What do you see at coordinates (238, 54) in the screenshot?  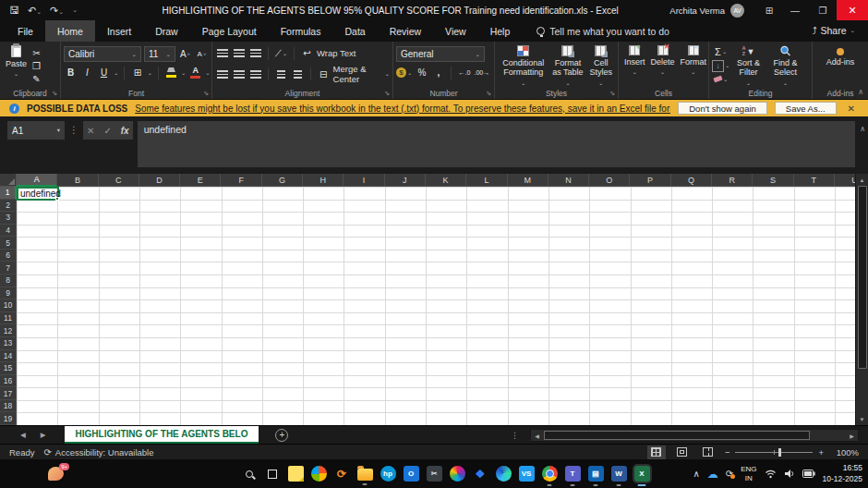 I see `align-middle-icon` at bounding box center [238, 54].